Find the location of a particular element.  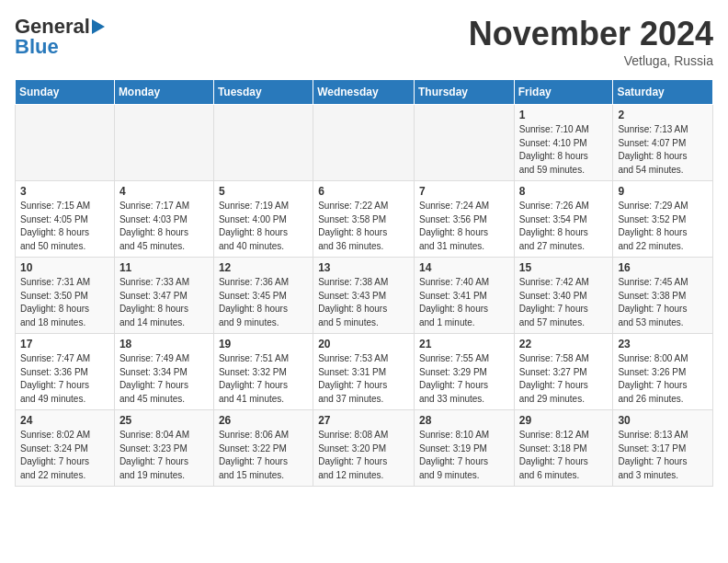

day-number: 23 is located at coordinates (663, 344).